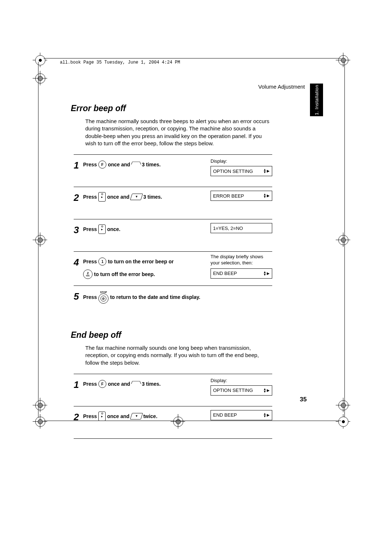 The height and width of the screenshot is (555, 392). Describe the element at coordinates (171, 108) in the screenshot. I see `section-heading-error-beep: Error beep off` at that location.